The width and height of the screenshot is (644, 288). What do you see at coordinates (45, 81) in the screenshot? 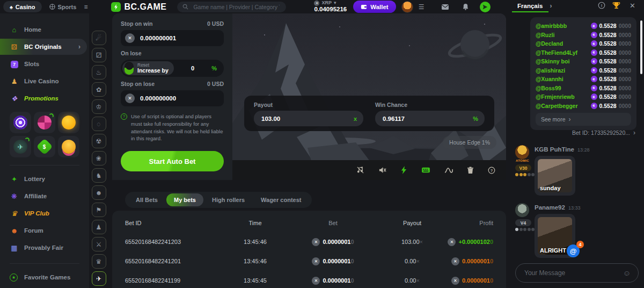
I see `sidebar-item-live-casino: ♟ Live Casino` at bounding box center [45, 81].